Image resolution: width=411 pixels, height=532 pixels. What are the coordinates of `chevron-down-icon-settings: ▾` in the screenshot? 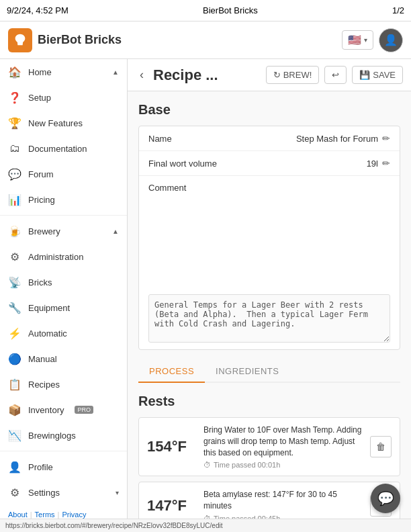 It's located at (117, 493).